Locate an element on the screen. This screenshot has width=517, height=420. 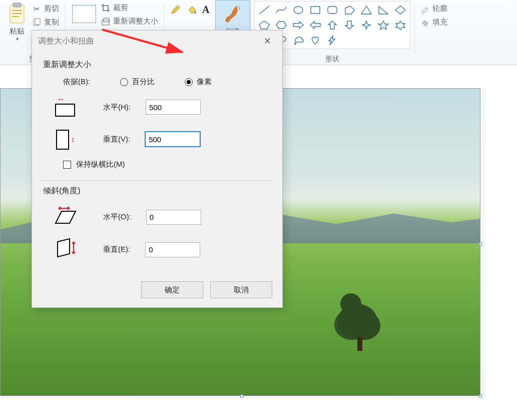
fill-button: 填充 is located at coordinates (434, 22).